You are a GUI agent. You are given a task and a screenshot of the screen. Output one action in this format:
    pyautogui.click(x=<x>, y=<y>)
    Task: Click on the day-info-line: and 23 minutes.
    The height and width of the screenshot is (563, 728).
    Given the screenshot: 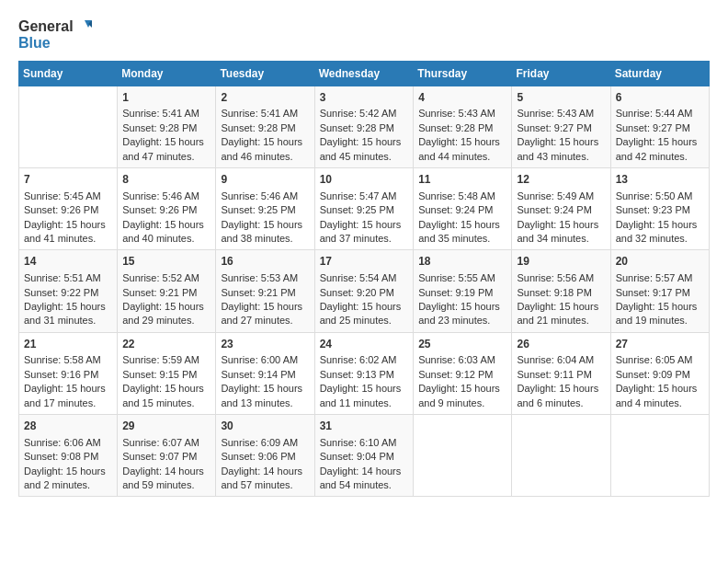 What is the action you would take?
    pyautogui.click(x=462, y=320)
    